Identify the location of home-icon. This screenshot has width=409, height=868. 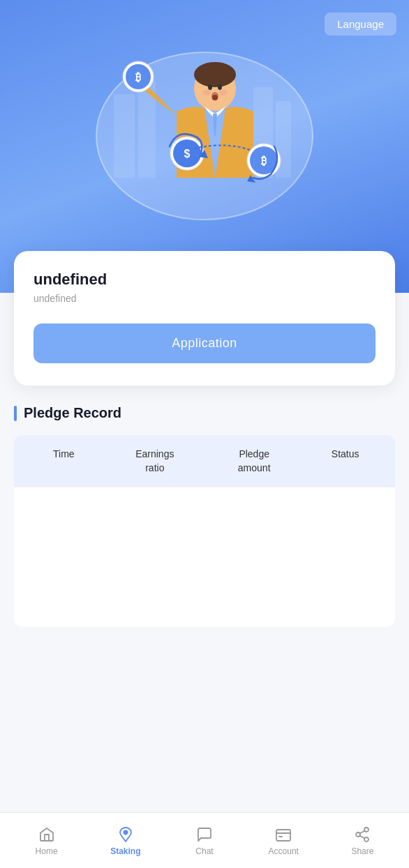
(47, 835).